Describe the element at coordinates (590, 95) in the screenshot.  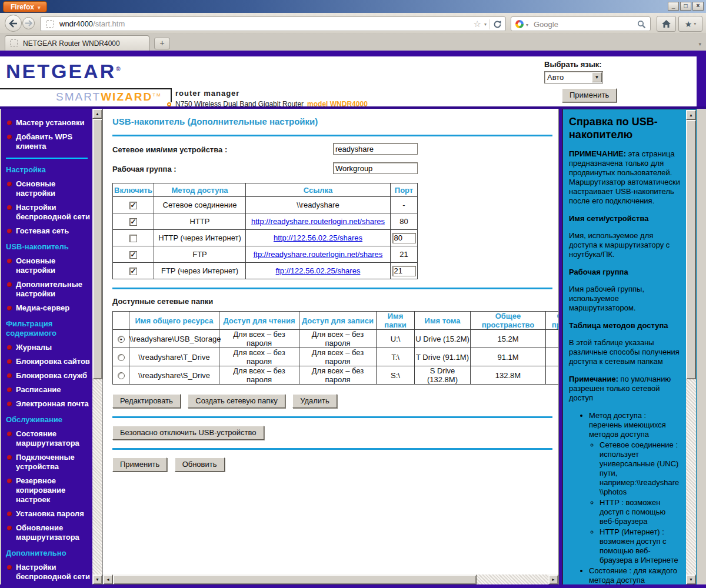
I see `language-apply-button: Применить` at that location.